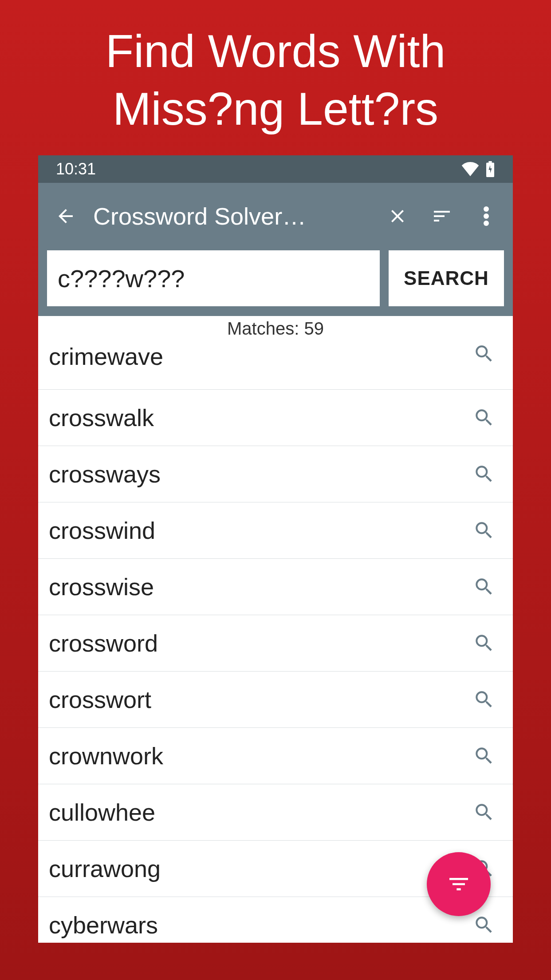 Image resolution: width=551 pixels, height=980 pixels. What do you see at coordinates (105, 869) in the screenshot?
I see `result-word: currawong` at bounding box center [105, 869].